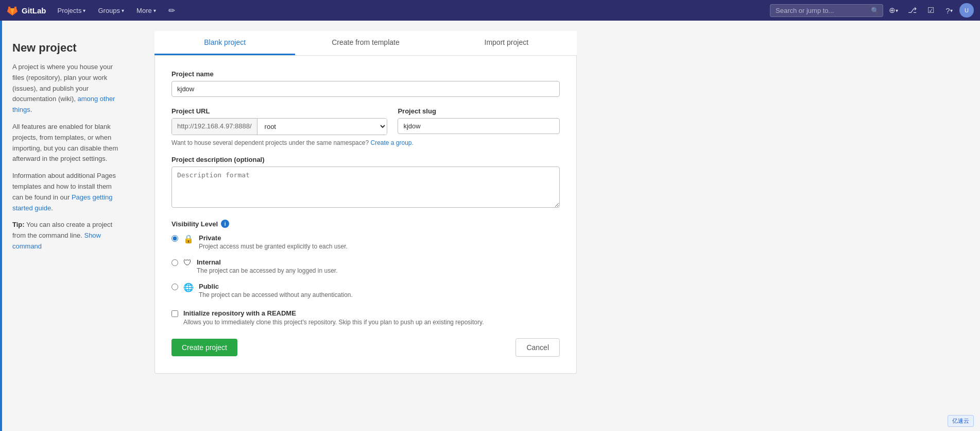  I want to click on tab-blank-project: Blank project, so click(225, 43).